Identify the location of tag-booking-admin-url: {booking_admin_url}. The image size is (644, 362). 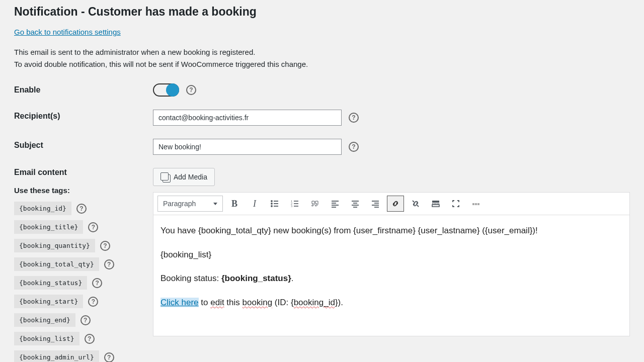
(56, 356).